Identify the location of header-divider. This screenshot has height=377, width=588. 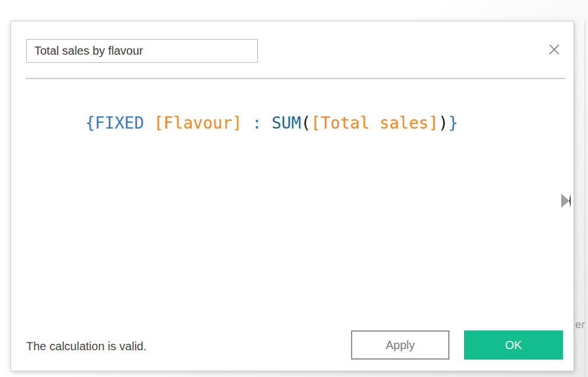
(296, 79).